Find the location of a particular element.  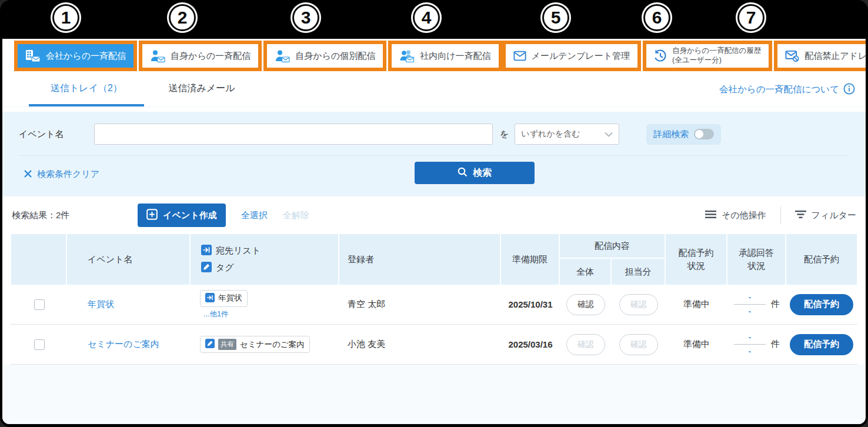

registrant-name: 青空 太郎 is located at coordinates (420, 305).